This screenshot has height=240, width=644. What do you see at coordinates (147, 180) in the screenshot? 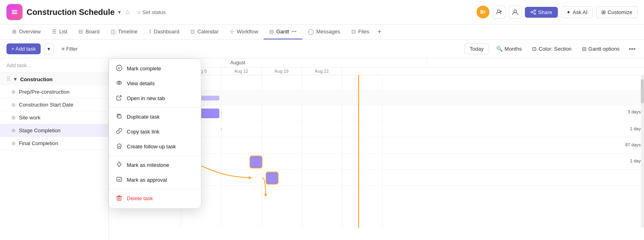
I see `mark-approval-label: Mark as approval` at bounding box center [147, 180].